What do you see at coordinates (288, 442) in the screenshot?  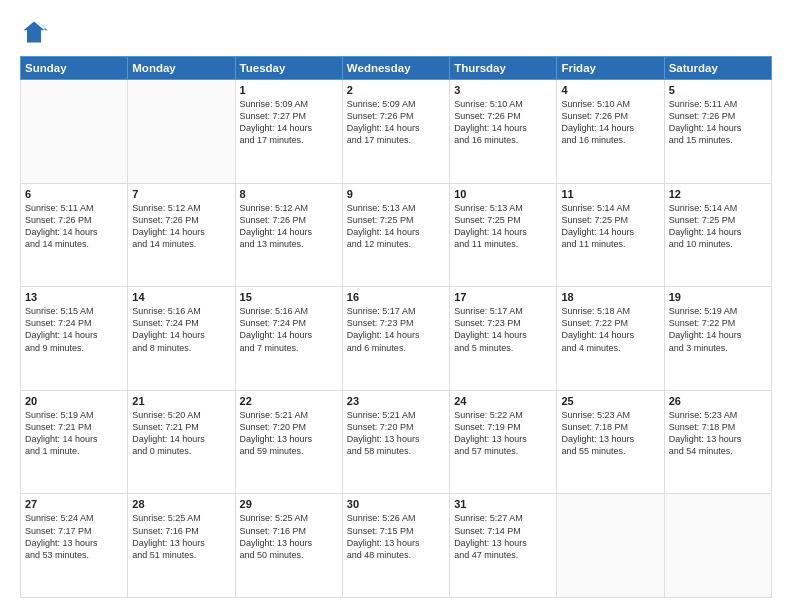 I see `calendar-cell: 22Sunrise: 5:21 AM Sunset: 7:20 PM Dayli…` at bounding box center [288, 442].